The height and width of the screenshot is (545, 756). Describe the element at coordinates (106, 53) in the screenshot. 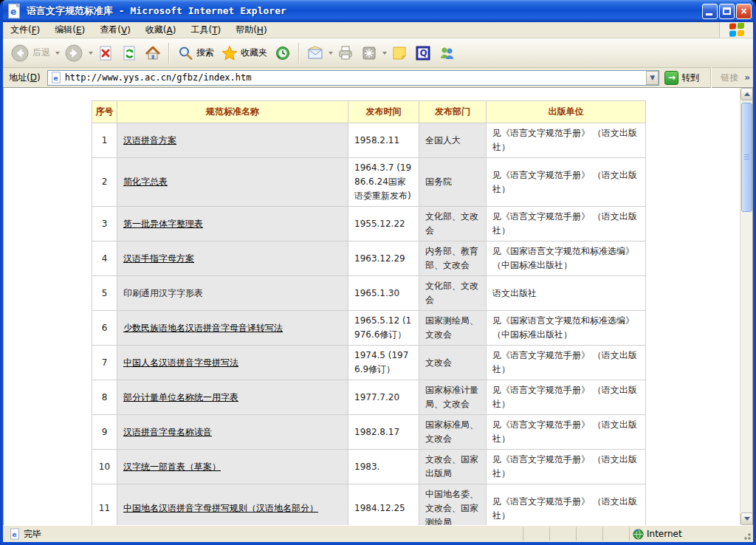

I see `stop-button` at that location.